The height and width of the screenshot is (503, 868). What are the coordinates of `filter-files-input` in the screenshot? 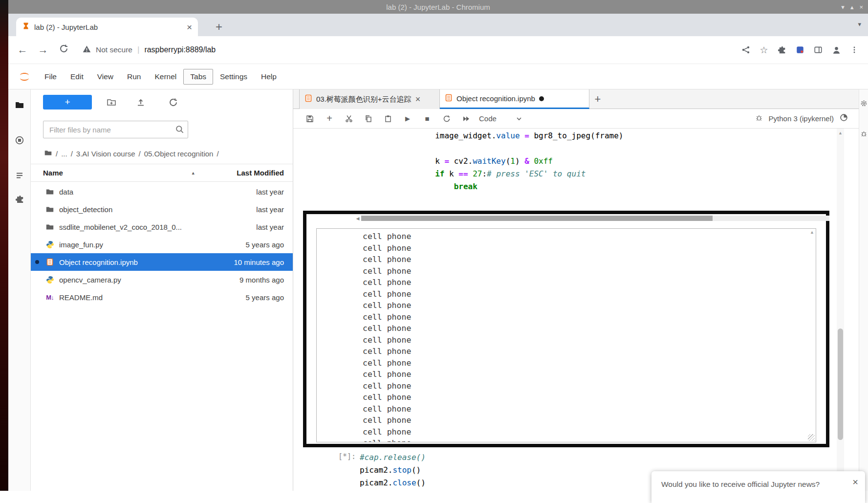 It's located at (115, 130).